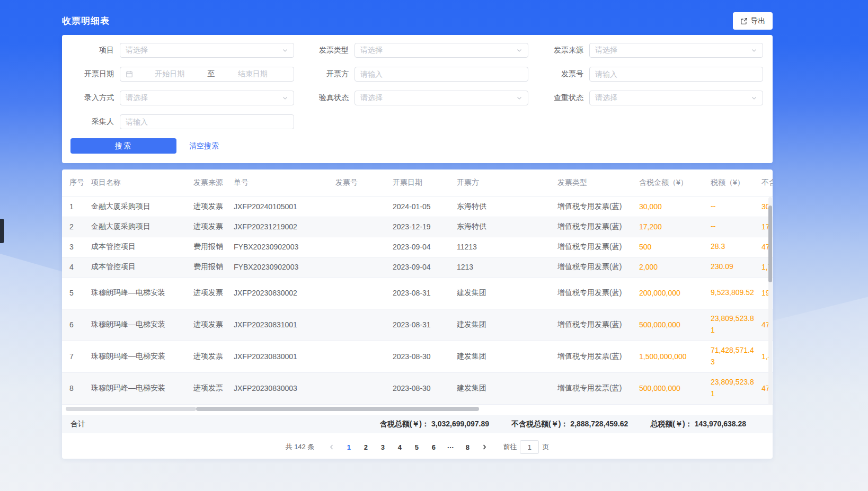 Image resolution: width=868 pixels, height=491 pixels. What do you see at coordinates (467, 447) in the screenshot?
I see `page-button-8: 8` at bounding box center [467, 447].